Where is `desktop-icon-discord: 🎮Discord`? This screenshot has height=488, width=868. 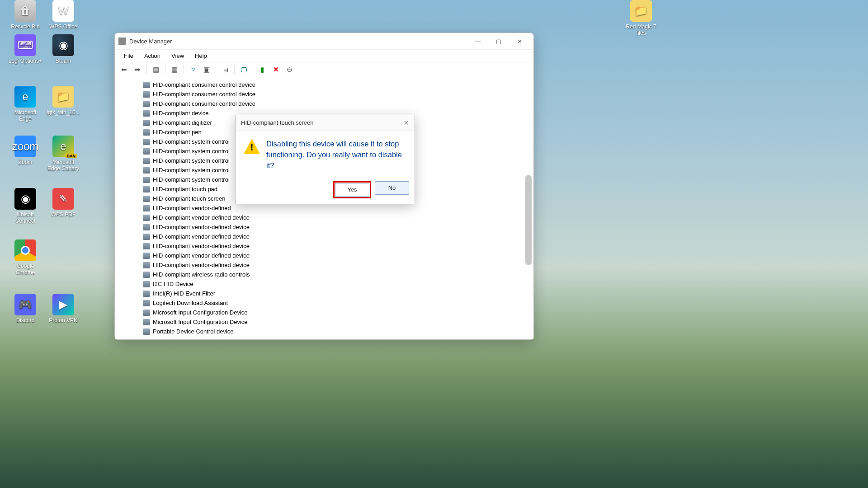
desktop-icon-discord: 🎮Discord is located at coordinates (25, 309).